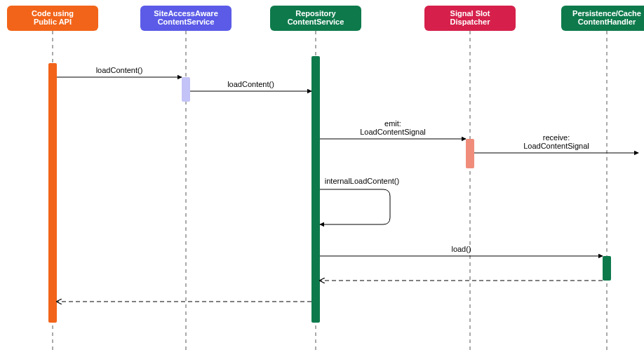 The height and width of the screenshot is (357, 644). What do you see at coordinates (186, 18) in the screenshot?
I see `participant-saa: SiteAccessAwareContentService` at bounding box center [186, 18].